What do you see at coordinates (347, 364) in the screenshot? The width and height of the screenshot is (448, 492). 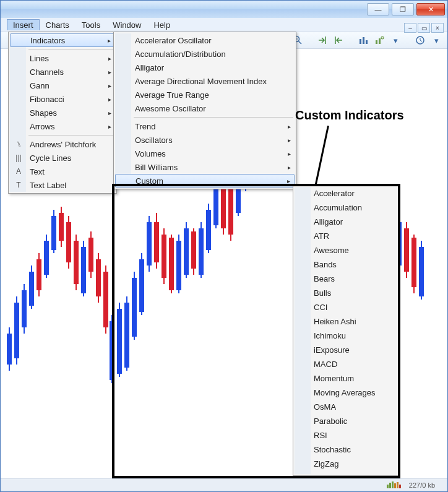 I see `custom-item-macd: MACD` at bounding box center [347, 364].